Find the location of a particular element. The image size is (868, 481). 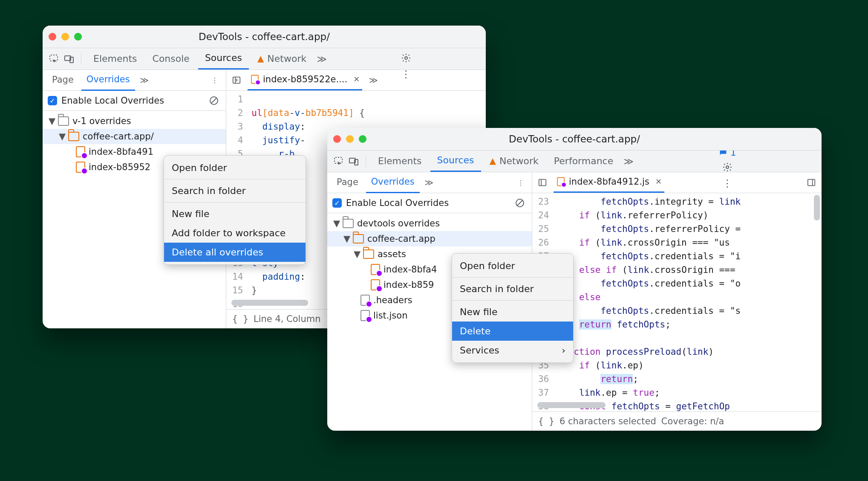

tree-folder-domain: ▼ coffee-cart.app is located at coordinates (430, 239).